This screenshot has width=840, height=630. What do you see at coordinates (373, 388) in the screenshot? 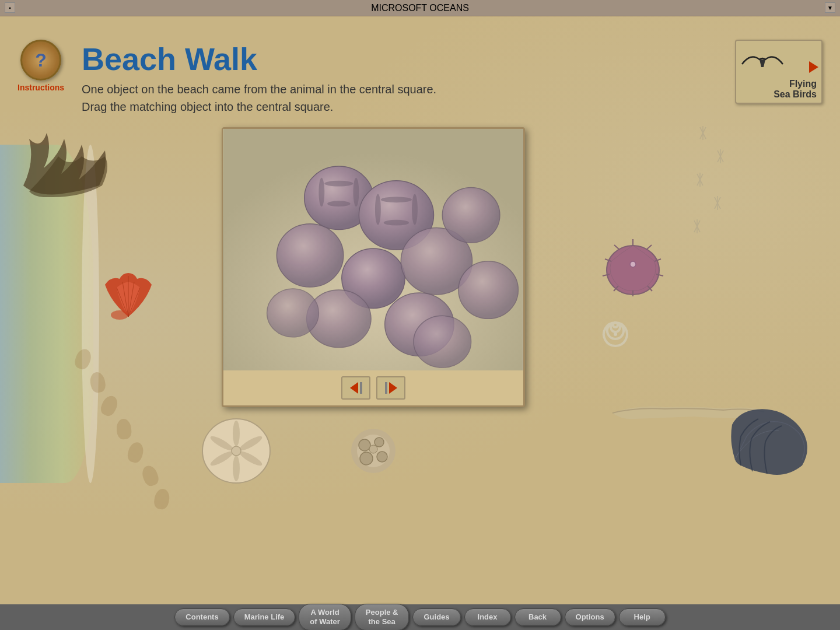
I see `nav-controls` at bounding box center [373, 388].